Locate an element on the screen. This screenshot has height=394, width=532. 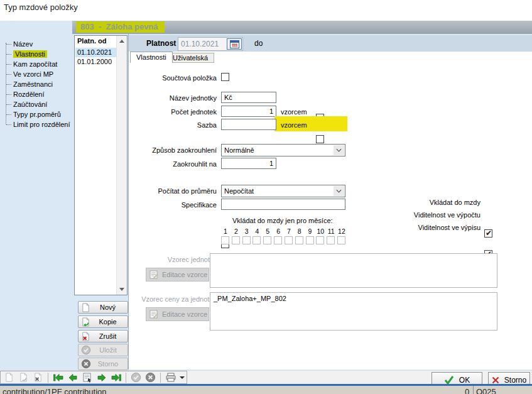
month-1: 1 is located at coordinates (225, 236).